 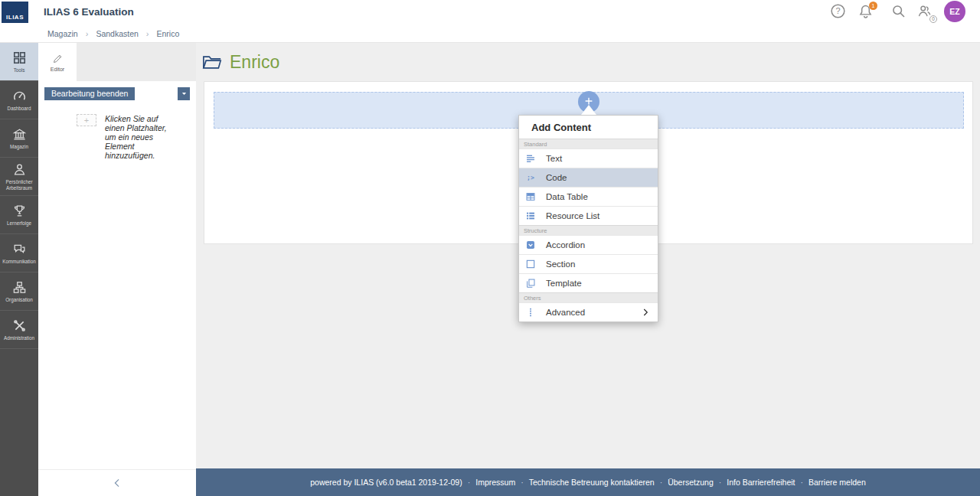 I want to click on menu-item-accordion: Accordion, so click(x=588, y=245).